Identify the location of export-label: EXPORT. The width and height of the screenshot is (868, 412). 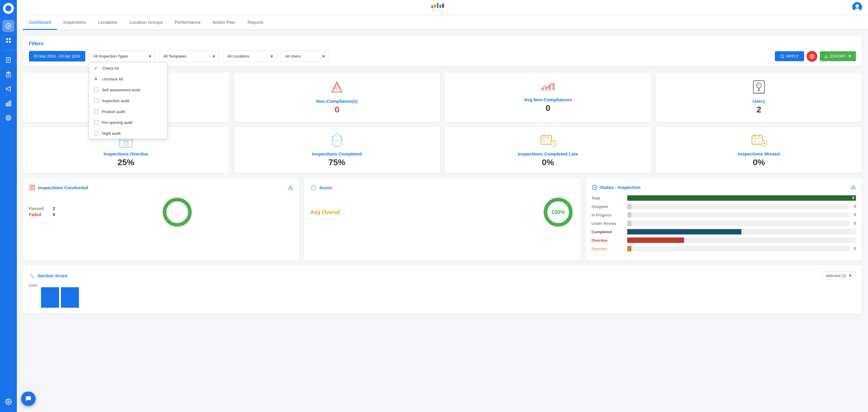
(838, 56).